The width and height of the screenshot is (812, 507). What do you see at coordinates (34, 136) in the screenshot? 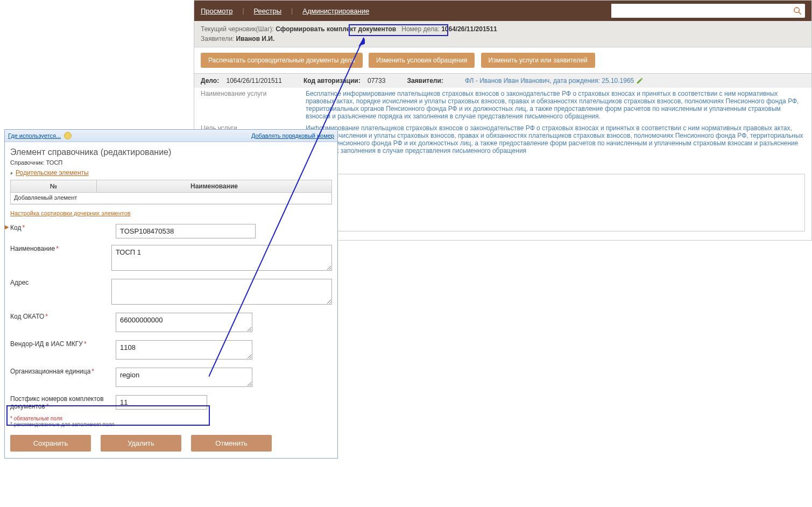
I see `where-used-link: Где используется...` at bounding box center [34, 136].